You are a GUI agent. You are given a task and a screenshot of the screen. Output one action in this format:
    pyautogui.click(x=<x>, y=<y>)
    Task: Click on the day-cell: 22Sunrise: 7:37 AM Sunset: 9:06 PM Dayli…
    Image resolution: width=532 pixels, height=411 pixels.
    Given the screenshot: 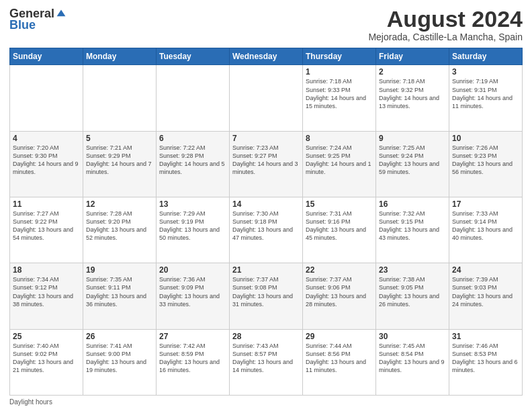 What is the action you would take?
    pyautogui.click(x=340, y=296)
    